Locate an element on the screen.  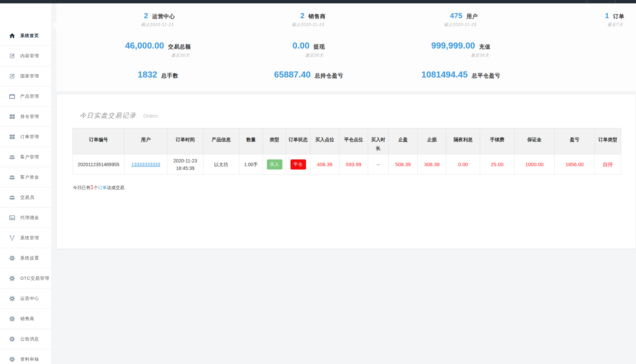
summary-prefix: 今日已有 is located at coordinates (82, 187).